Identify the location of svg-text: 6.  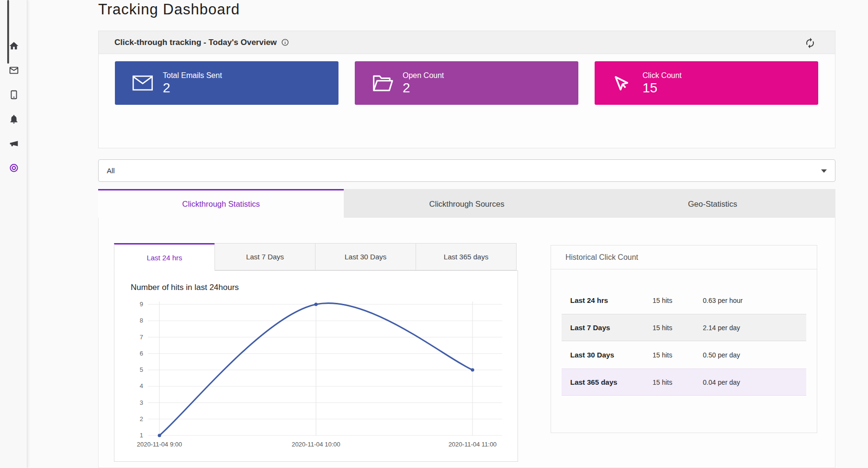
(142, 353).